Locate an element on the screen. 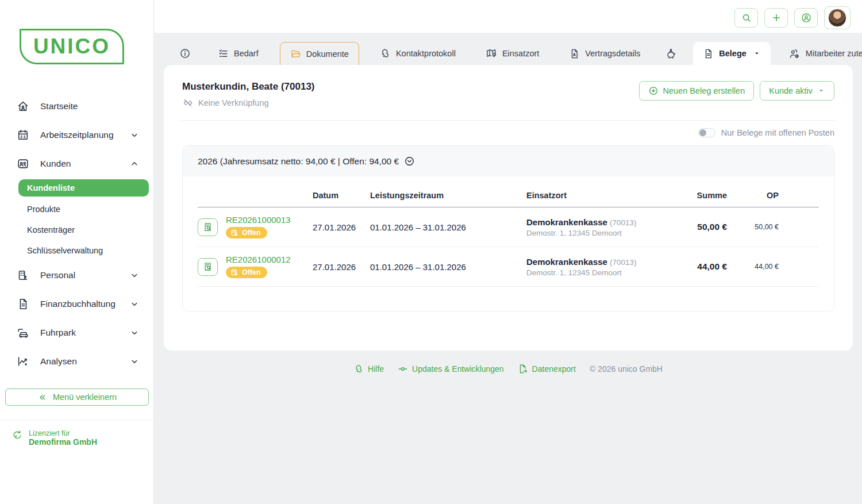 This screenshot has width=862, height=504. logo-text: UNICO is located at coordinates (72, 47).